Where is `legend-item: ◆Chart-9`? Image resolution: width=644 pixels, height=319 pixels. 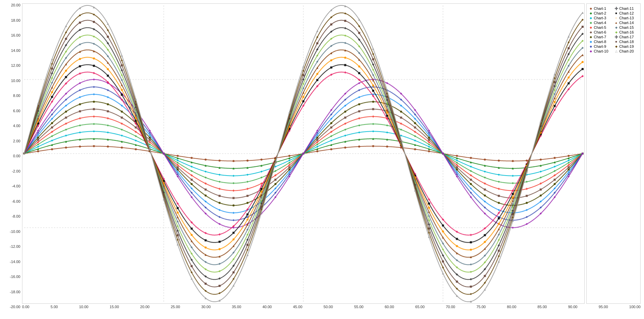 legend-item: ◆Chart-9 is located at coordinates (601, 46).